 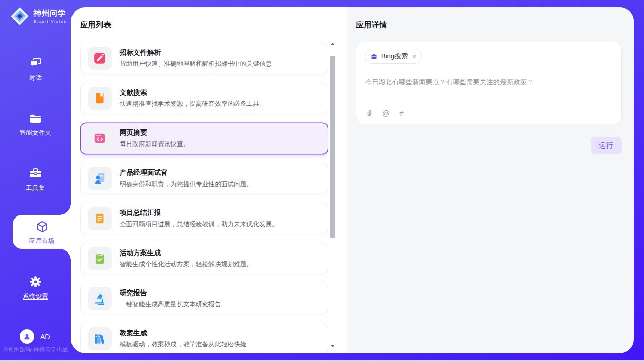 I want to click on app-detail-title: 应用详情, so click(x=372, y=25).